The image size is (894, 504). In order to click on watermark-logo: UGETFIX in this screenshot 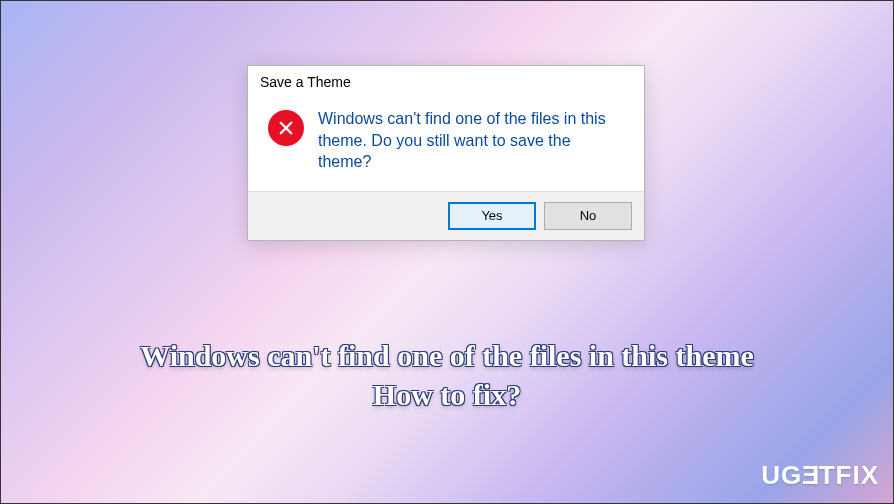, I will do `click(820, 476)`.